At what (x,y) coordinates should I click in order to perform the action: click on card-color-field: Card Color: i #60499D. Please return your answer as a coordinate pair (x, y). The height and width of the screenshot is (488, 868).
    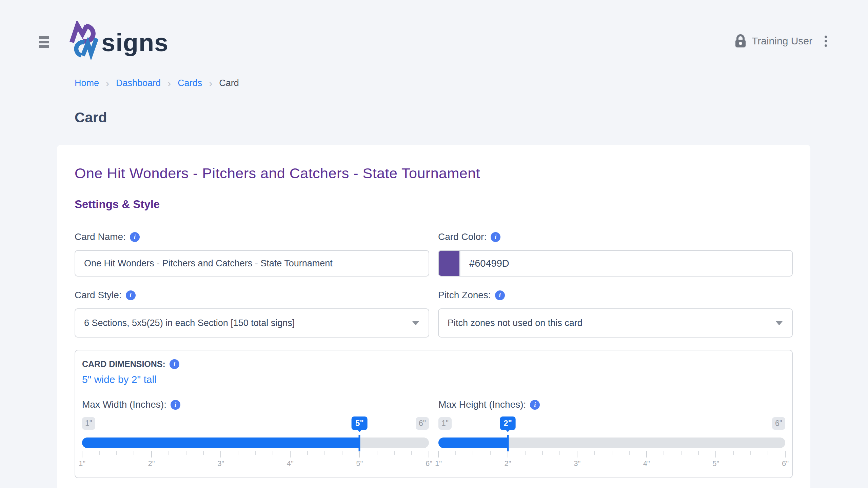
    Looking at the image, I should click on (615, 253).